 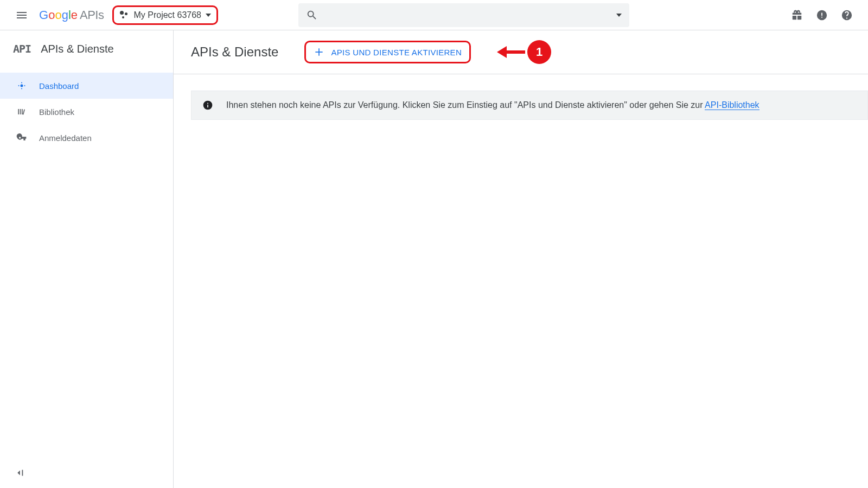 What do you see at coordinates (87, 112) in the screenshot?
I see `sidebar-item-bibliothek: Bibliothek` at bounding box center [87, 112].